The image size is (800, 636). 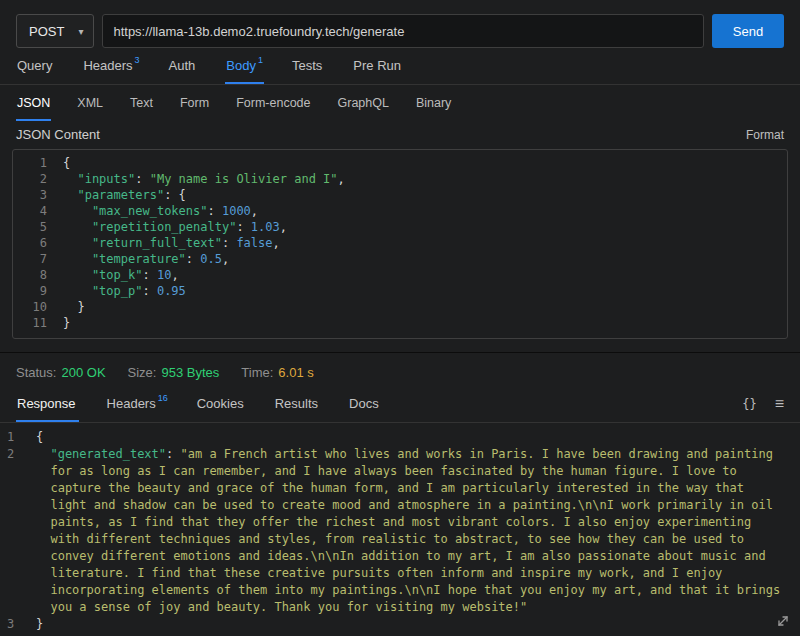 I want to click on time-label: Time:, so click(x=257, y=372).